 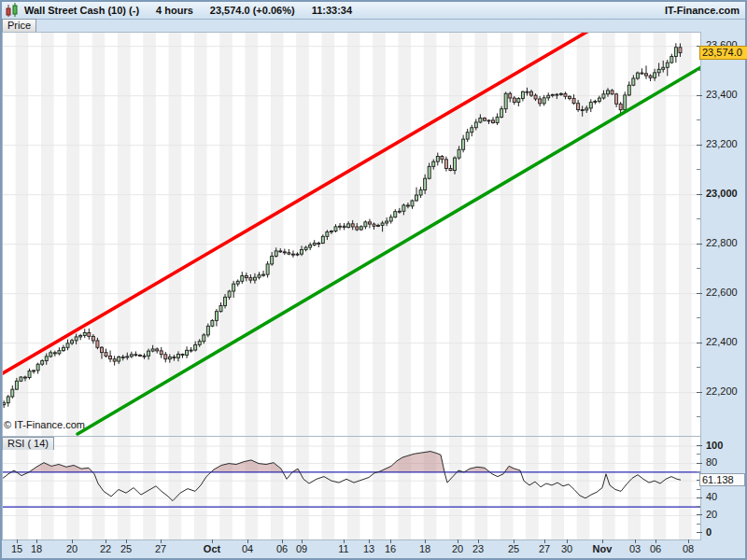 I want to click on tab-price: Price, so click(x=19, y=25).